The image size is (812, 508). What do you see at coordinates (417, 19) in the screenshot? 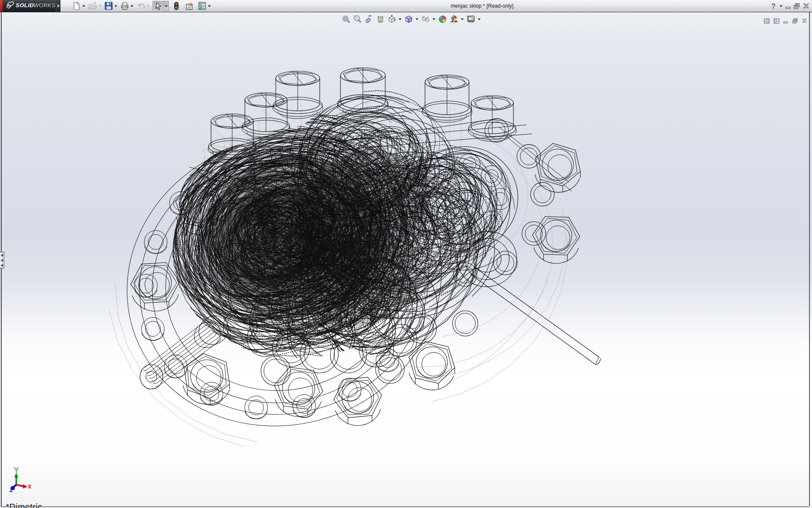
I see `display-style-dropdown` at bounding box center [417, 19].